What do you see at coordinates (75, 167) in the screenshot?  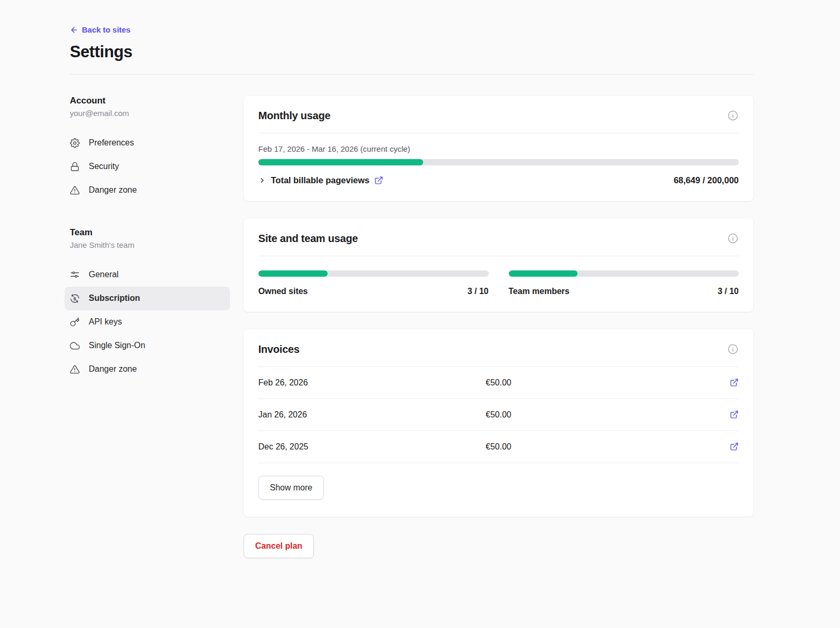 I see `lock-icon` at bounding box center [75, 167].